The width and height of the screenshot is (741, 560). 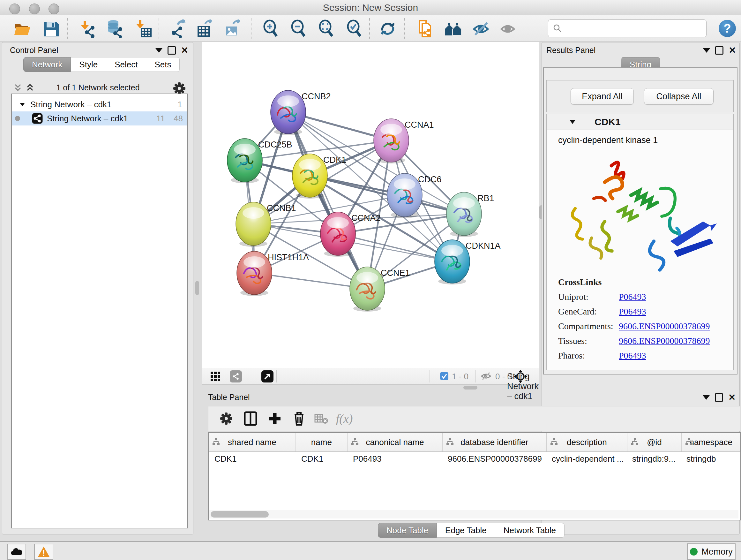 I want to click on table-cell: stringdb, so click(x=710, y=459).